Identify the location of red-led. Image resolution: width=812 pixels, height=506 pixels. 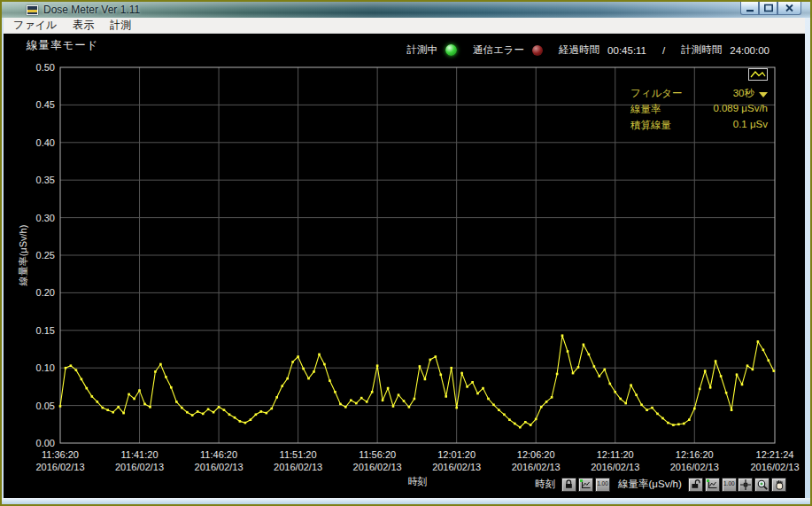
(537, 51).